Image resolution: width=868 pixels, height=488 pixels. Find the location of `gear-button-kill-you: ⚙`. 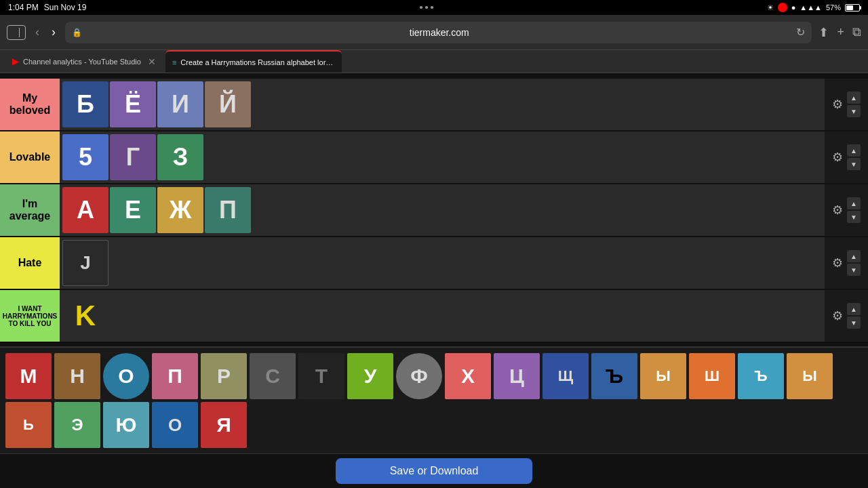

gear-button-kill-you: ⚙ is located at coordinates (837, 316).